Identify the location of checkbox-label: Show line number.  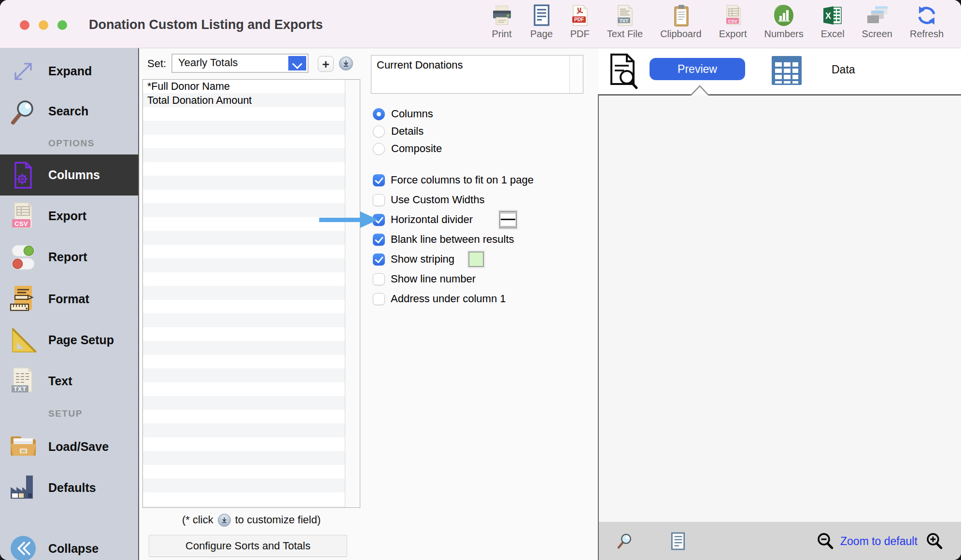
(433, 279).